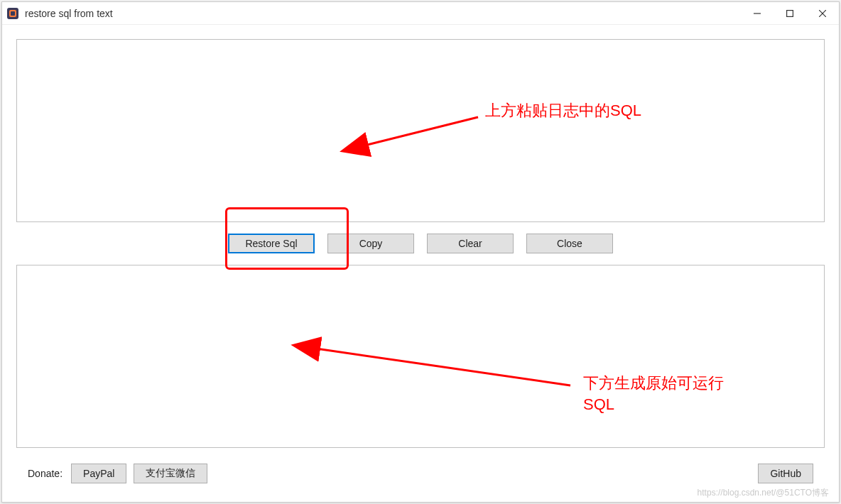  Describe the element at coordinates (383, 13) in the screenshot. I see `window-title: restore sql from text` at that location.